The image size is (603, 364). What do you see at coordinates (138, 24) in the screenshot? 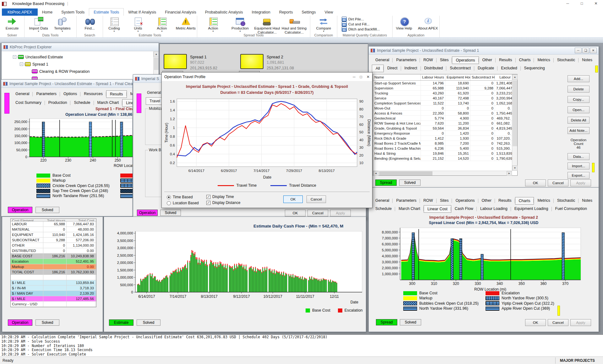
I see `ribbon-button: Units▾` at bounding box center [138, 24].